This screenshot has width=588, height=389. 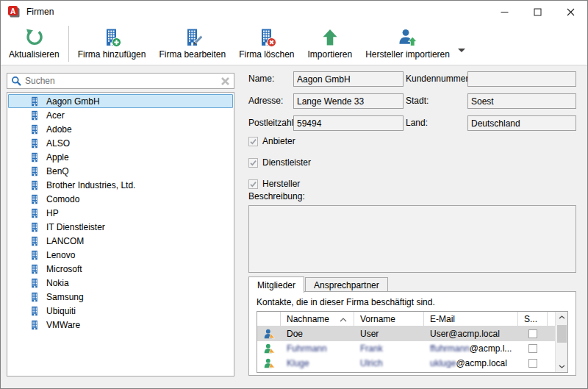 What do you see at coordinates (53, 213) in the screenshot?
I see `company-name: HP` at bounding box center [53, 213].